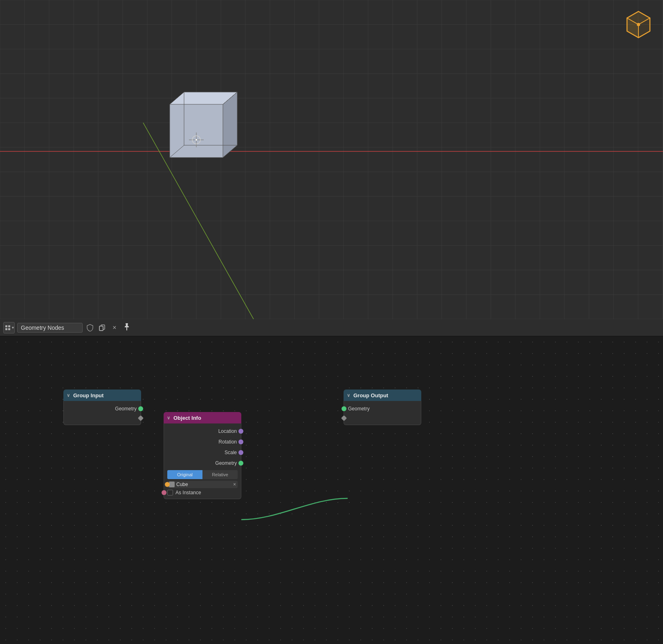  I want to click on object-info-scale-row: Scale, so click(202, 453).